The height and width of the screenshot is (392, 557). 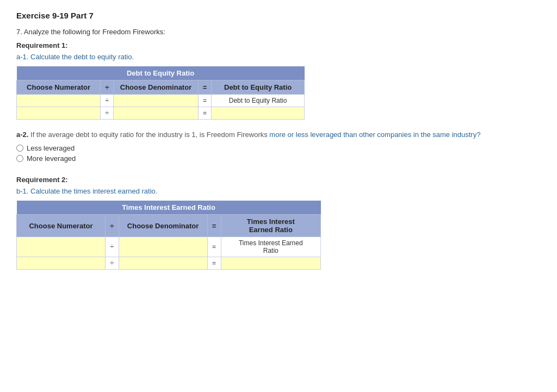 I want to click on table1-data-row1: ÷ = Debt to Equity Ratio, so click(x=161, y=101).